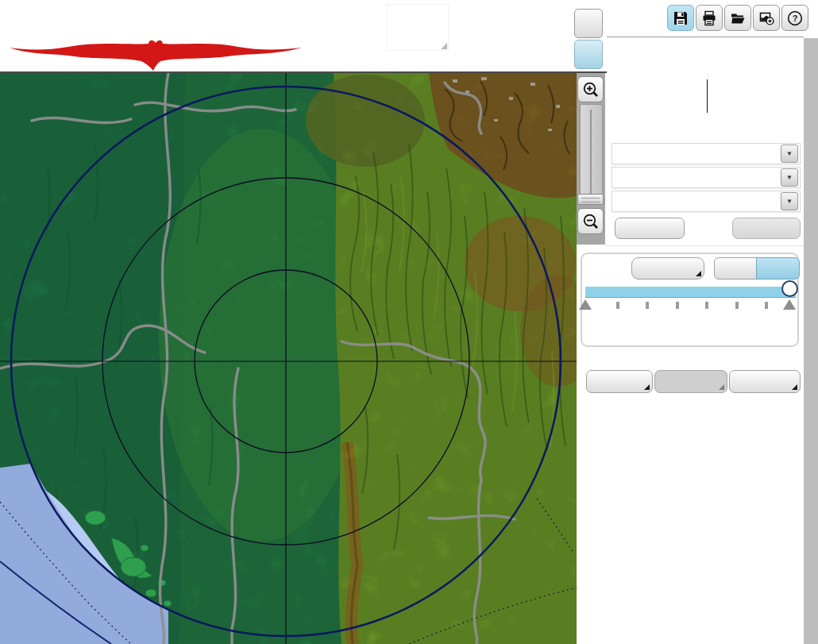 Image resolution: width=818 pixels, height=644 pixels. Describe the element at coordinates (766, 229) in the screenshot. I see `select-button` at that location.